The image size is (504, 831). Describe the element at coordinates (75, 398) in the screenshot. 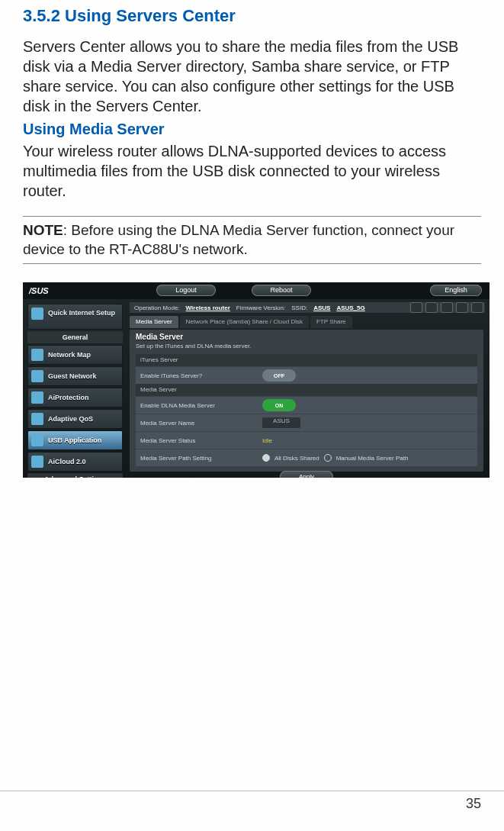

I see `sidebar-item-aiprotection: AiProtection` at that location.